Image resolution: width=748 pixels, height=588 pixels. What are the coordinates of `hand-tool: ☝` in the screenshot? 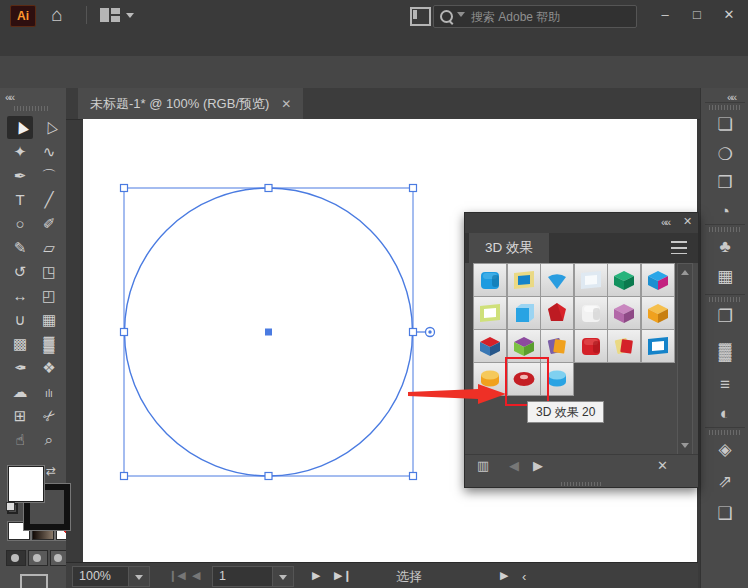 It's located at (20, 440).